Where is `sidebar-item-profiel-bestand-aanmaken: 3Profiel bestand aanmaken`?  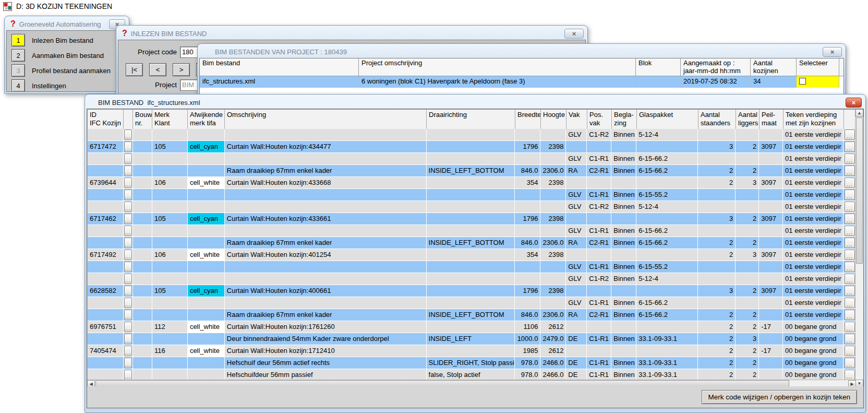
sidebar-item-profiel-bestand-aanmaken: 3Profiel bestand aanmaken is located at coordinates (68, 70).